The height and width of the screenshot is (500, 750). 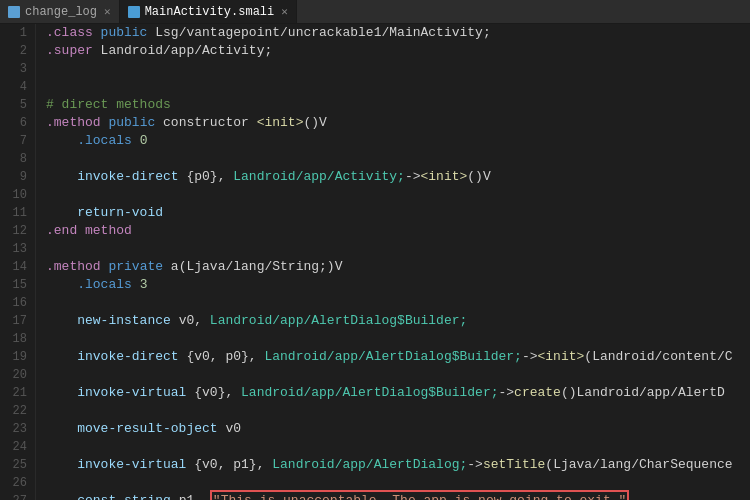 I want to click on line-number-9: 9, so click(x=16, y=177).